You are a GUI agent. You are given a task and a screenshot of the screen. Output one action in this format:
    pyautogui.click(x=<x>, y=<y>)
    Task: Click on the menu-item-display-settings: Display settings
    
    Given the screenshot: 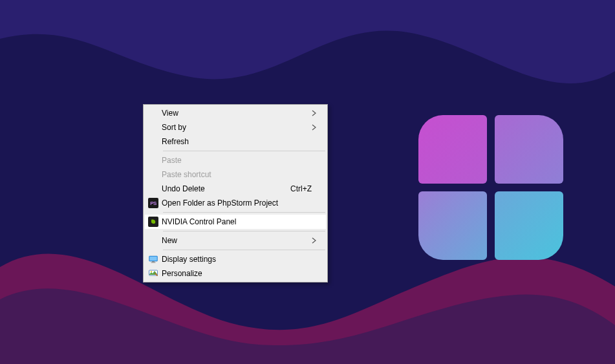 What is the action you would take?
    pyautogui.click(x=235, y=259)
    